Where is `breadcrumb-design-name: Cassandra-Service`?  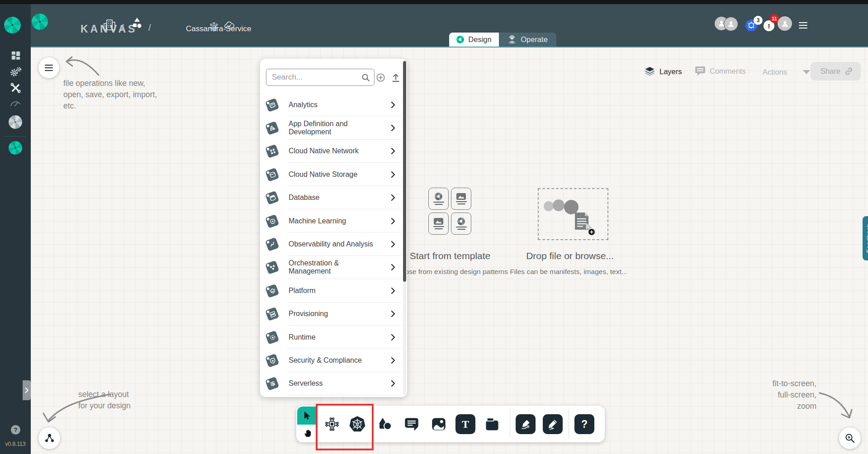 breadcrumb-design-name: Cassandra-Service is located at coordinates (219, 29).